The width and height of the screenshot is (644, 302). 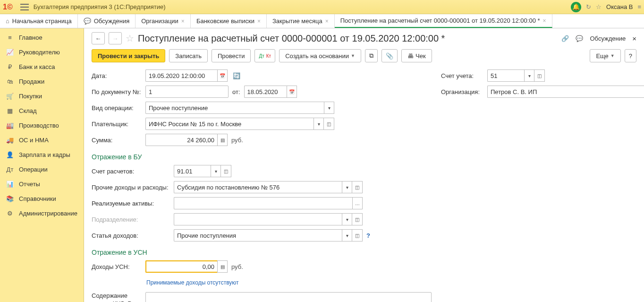 What do you see at coordinates (42, 111) in the screenshot?
I see `sidebar-item: ▦Склад` at bounding box center [42, 111].